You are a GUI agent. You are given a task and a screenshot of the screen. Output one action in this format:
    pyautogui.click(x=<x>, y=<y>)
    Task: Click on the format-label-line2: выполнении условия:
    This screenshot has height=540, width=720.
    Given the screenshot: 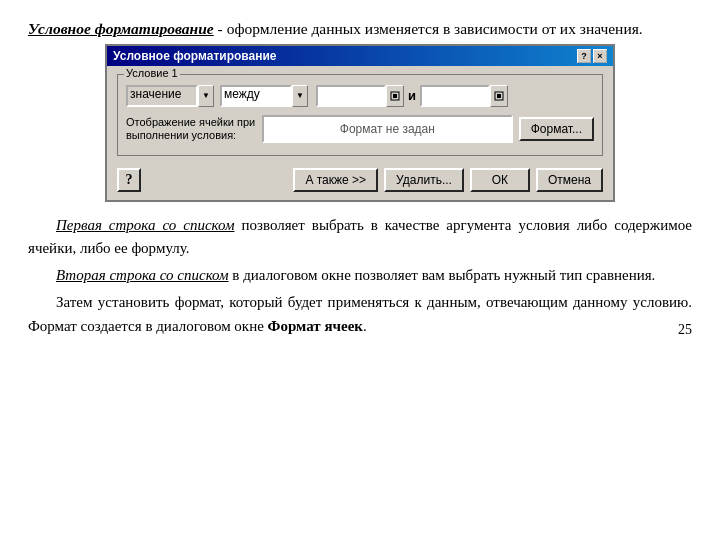 What is the action you would take?
    pyautogui.click(x=181, y=135)
    